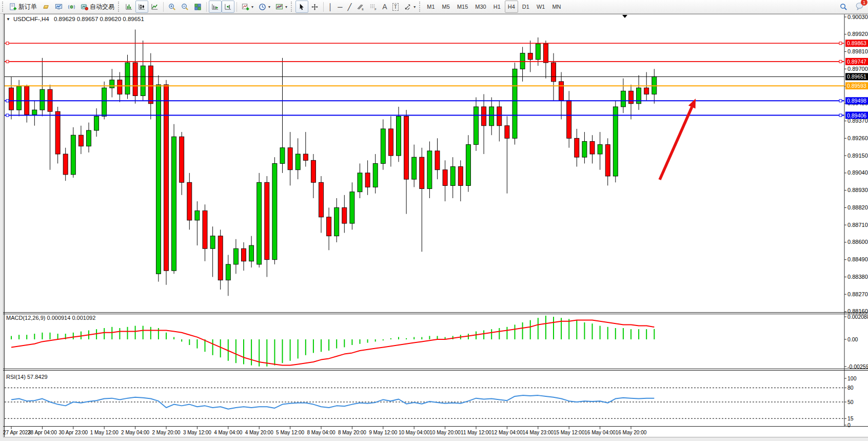  I want to click on market-watch-button, so click(58, 7).